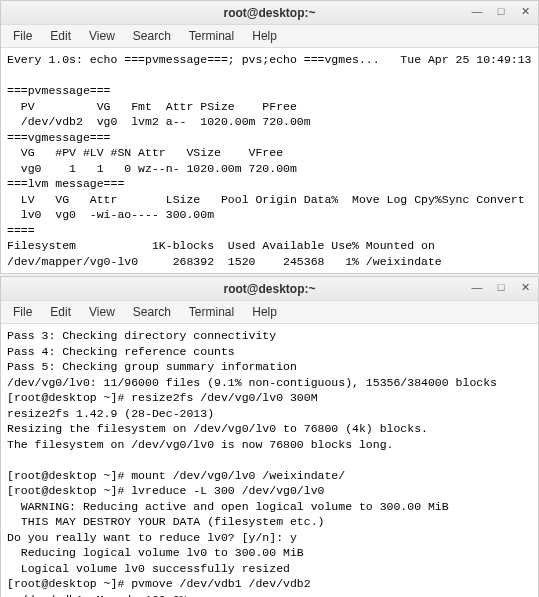 This screenshot has width=539, height=597. I want to click on terminal-line: Pass 4: Checking reference counts, so click(270, 352).